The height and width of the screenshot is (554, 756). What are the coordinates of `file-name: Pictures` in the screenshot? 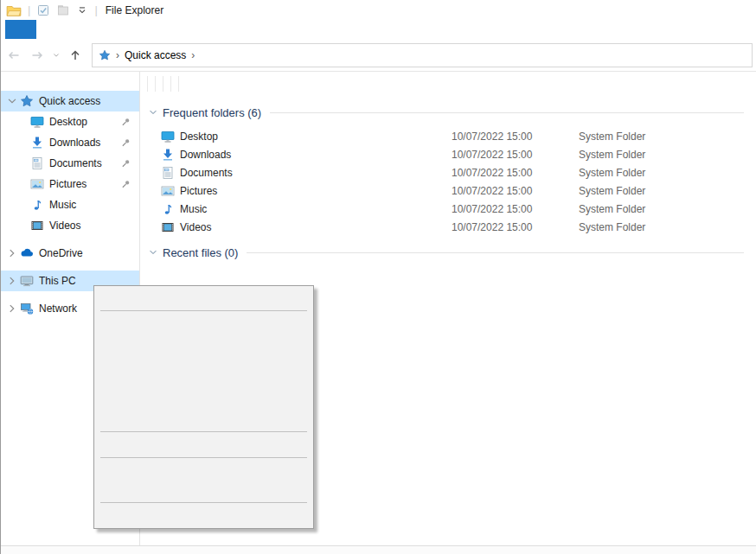 It's located at (199, 191).